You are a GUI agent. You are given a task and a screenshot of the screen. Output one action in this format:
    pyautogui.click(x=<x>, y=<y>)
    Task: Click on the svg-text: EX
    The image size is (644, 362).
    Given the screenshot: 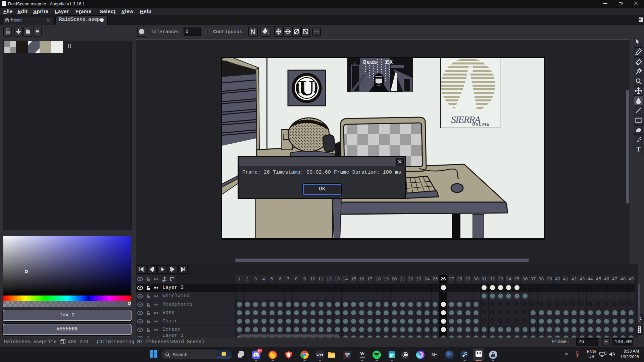 What is the action you would take?
    pyautogui.click(x=389, y=62)
    